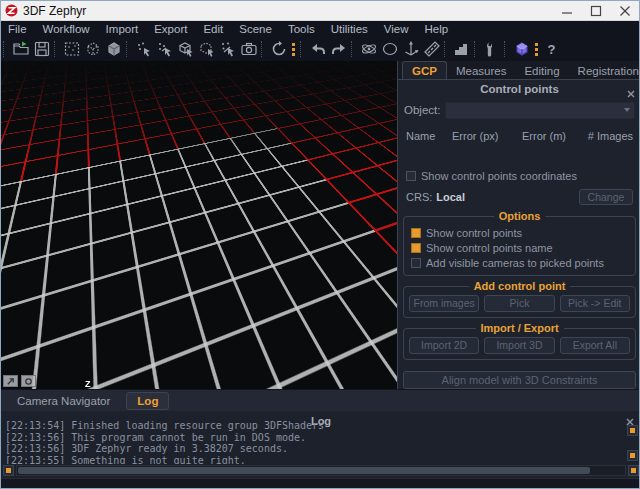  I want to click on from-images-button: From images, so click(444, 304).